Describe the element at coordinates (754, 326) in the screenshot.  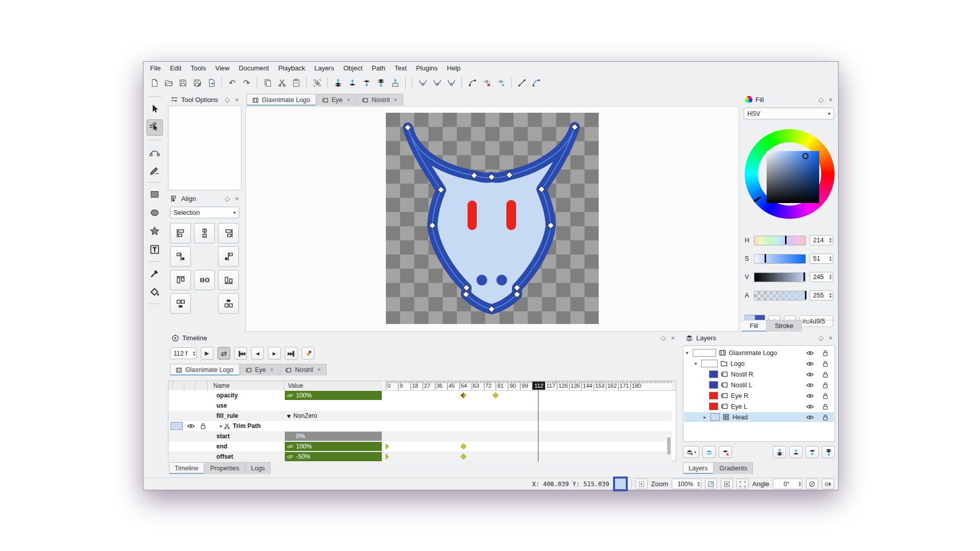
I see `fill-tab: Fill` at that location.